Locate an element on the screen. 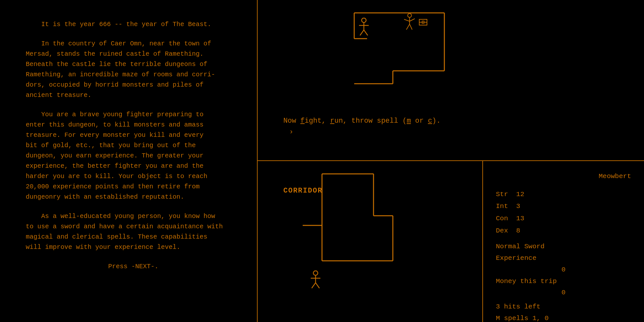 Image resolution: width=644 pixels, height=322 pixels. combat-prompt: Now fight, run, throw spell (m or c). is located at coordinates (362, 121).